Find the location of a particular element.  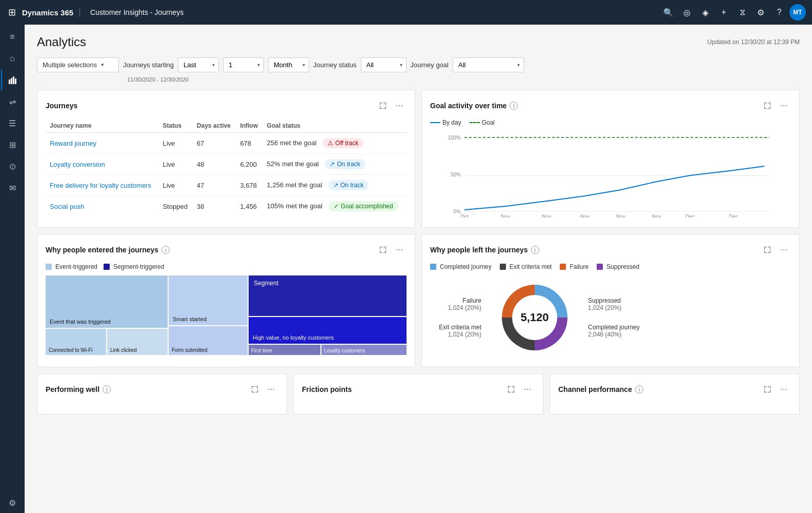

app-title: Dynamics 365 is located at coordinates (51, 12).